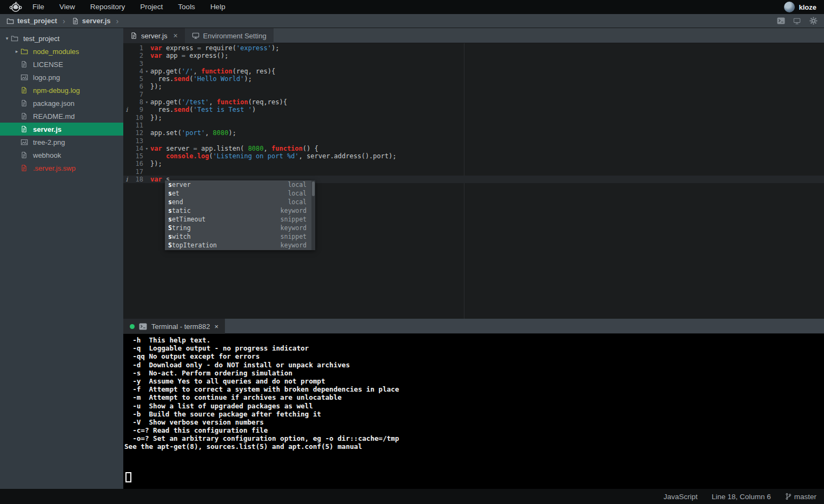 This screenshot has width=824, height=504. Describe the element at coordinates (741, 497) in the screenshot. I see `cursor-position: Line 18, Column 6` at that location.